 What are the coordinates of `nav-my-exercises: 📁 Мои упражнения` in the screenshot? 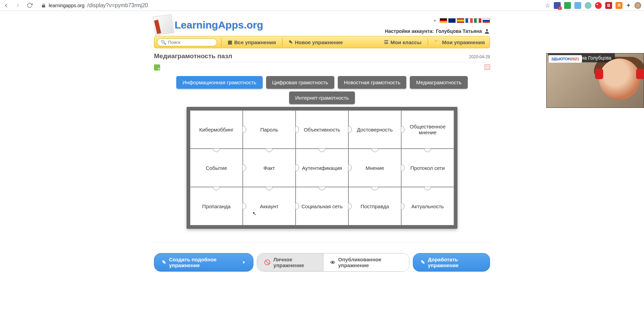 It's located at (460, 42).